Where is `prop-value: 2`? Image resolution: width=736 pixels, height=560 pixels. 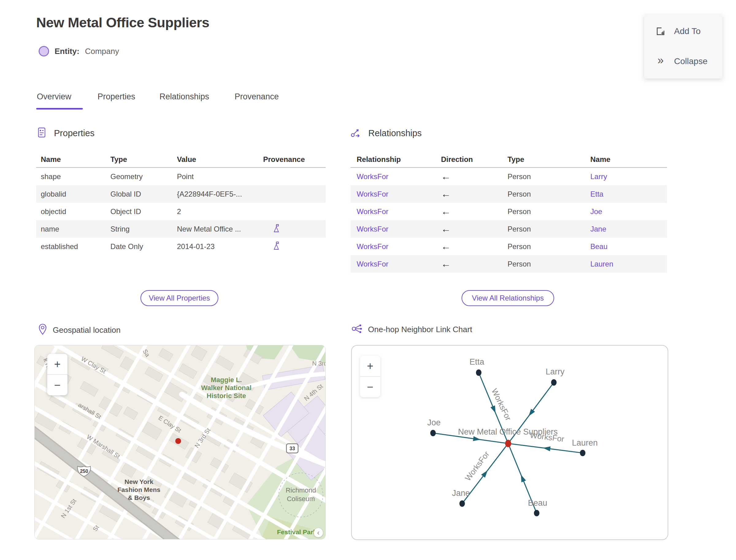 prop-value: 2 is located at coordinates (215, 212).